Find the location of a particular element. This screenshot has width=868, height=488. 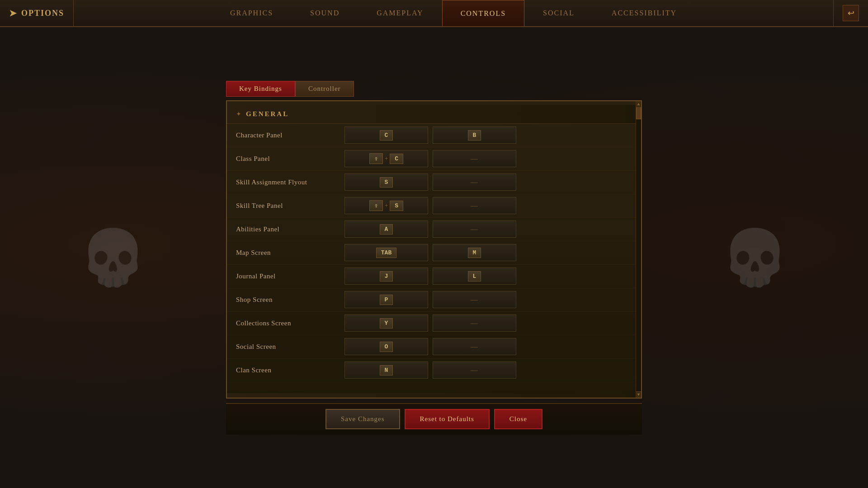

scrollbar-down-button: ▼ is located at coordinates (638, 394).